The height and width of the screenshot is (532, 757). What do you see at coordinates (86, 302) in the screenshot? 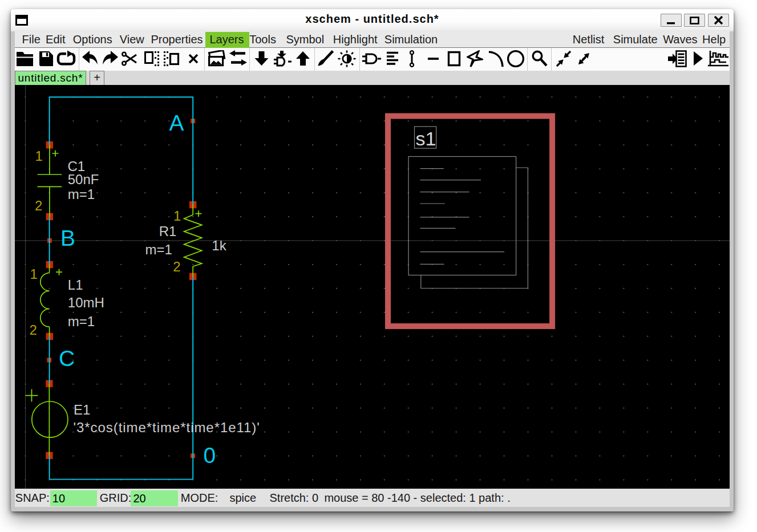
I see `svg-text: 10mH` at bounding box center [86, 302].